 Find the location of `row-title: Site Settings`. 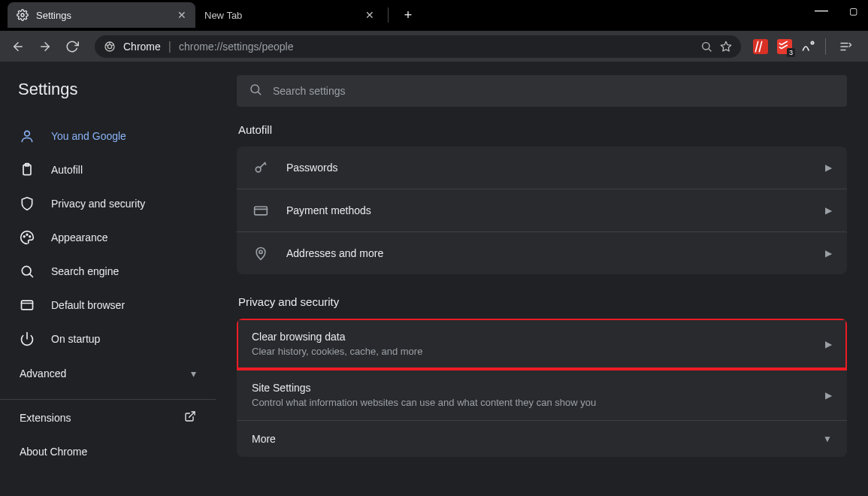

row-title: Site Settings is located at coordinates (538, 388).